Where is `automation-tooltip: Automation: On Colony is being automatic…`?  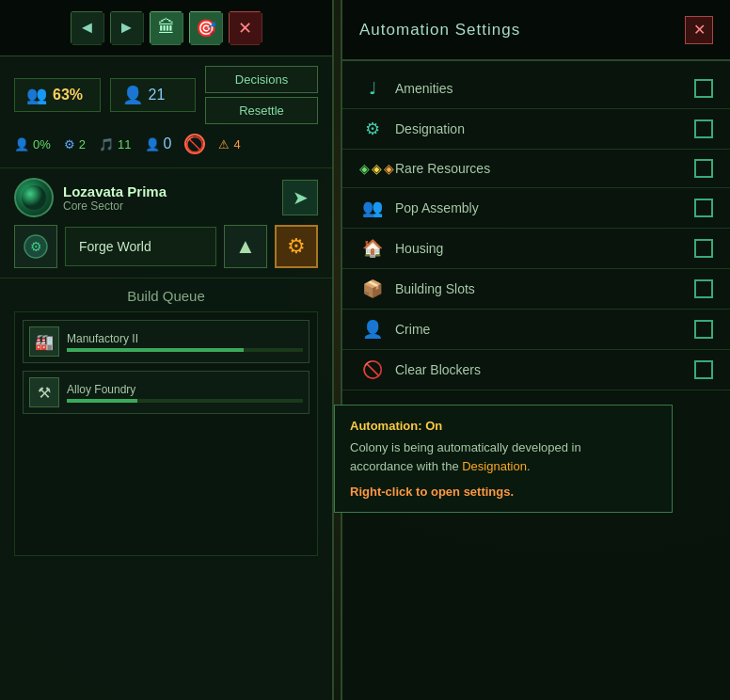 automation-tooltip: Automation: On Colony is being automatic… is located at coordinates (503, 459).